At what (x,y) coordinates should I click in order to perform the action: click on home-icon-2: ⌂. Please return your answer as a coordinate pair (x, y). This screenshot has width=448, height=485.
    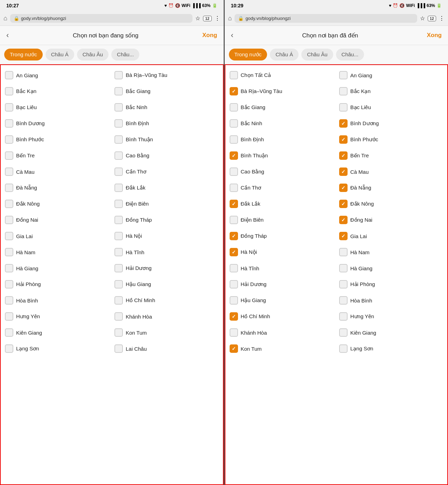
    Looking at the image, I should click on (230, 18).